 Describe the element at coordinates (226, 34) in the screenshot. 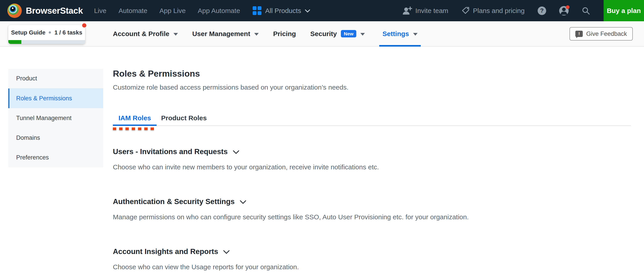

I see `menu-user-management: User Management` at that location.